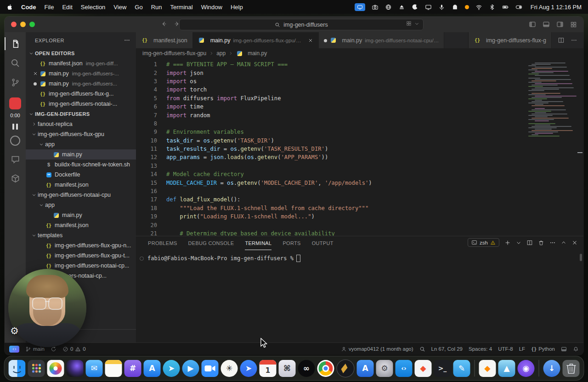  Describe the element at coordinates (447, 349) in the screenshot. I see `cursor-position: Ln 67, Col 29` at that location.